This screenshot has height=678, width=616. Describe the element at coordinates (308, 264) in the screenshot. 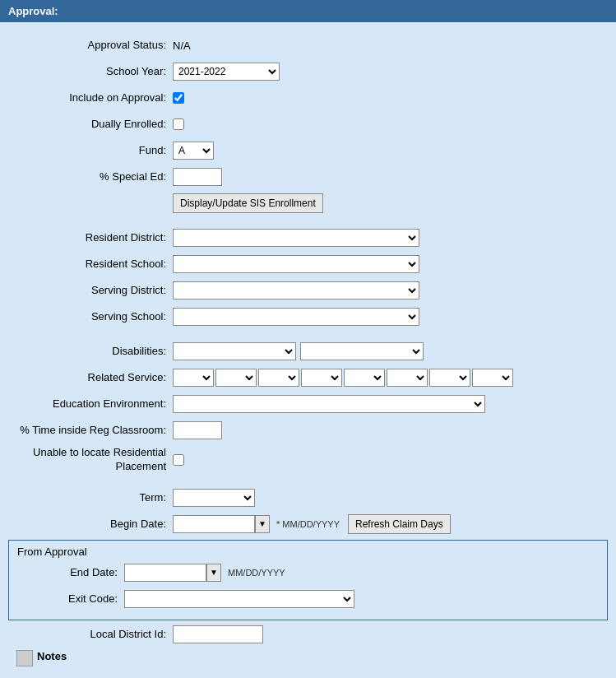

I see `resident-school-row: Resident School:` at that location.